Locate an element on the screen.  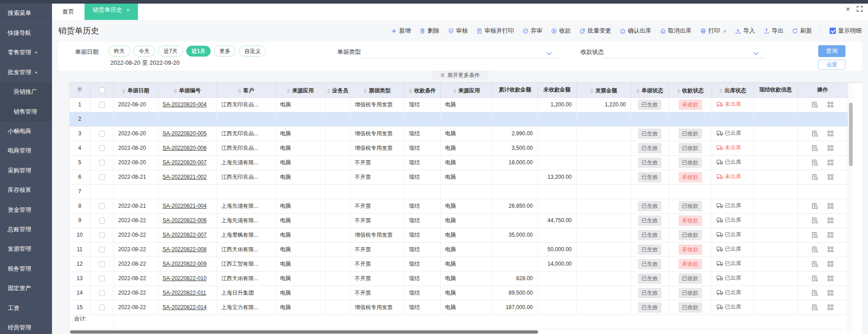
fullscreen-icon is located at coordinates (860, 9).